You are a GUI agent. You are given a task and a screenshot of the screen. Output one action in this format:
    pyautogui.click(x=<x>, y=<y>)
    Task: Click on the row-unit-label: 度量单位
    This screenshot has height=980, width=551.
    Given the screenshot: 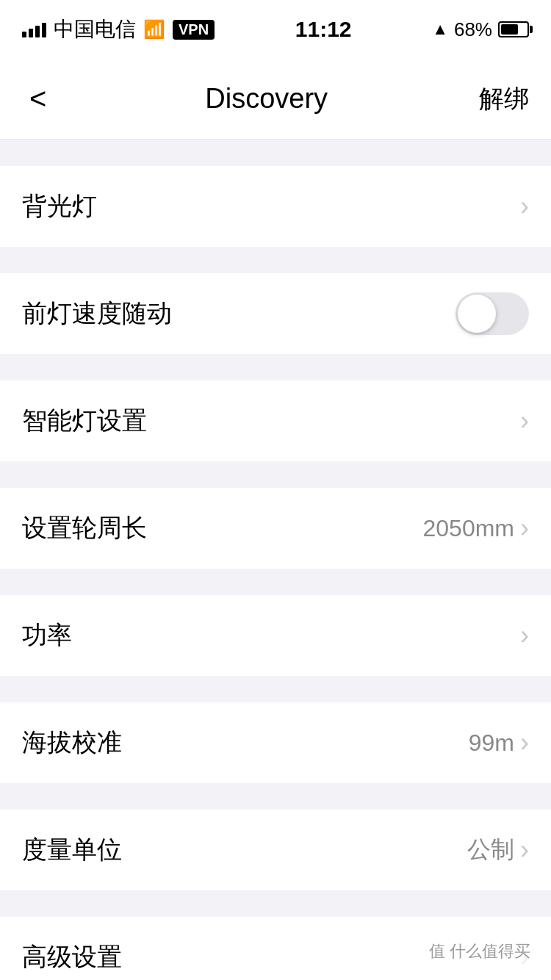 What is the action you would take?
    pyautogui.click(x=72, y=850)
    